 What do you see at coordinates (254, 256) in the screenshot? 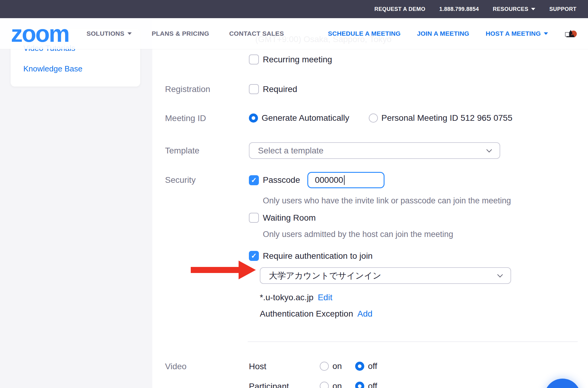
I see `require-auth-checkbox: ✓` at bounding box center [254, 256].